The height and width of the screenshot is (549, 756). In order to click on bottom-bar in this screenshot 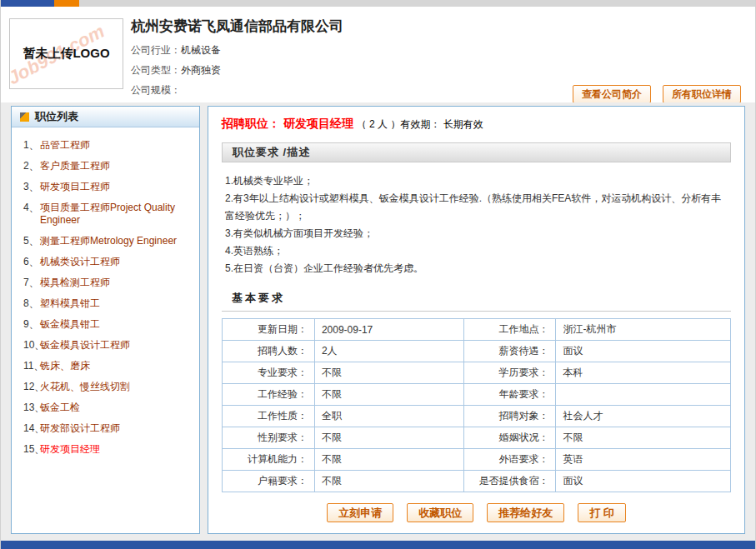, I will do `click(378, 545)`.